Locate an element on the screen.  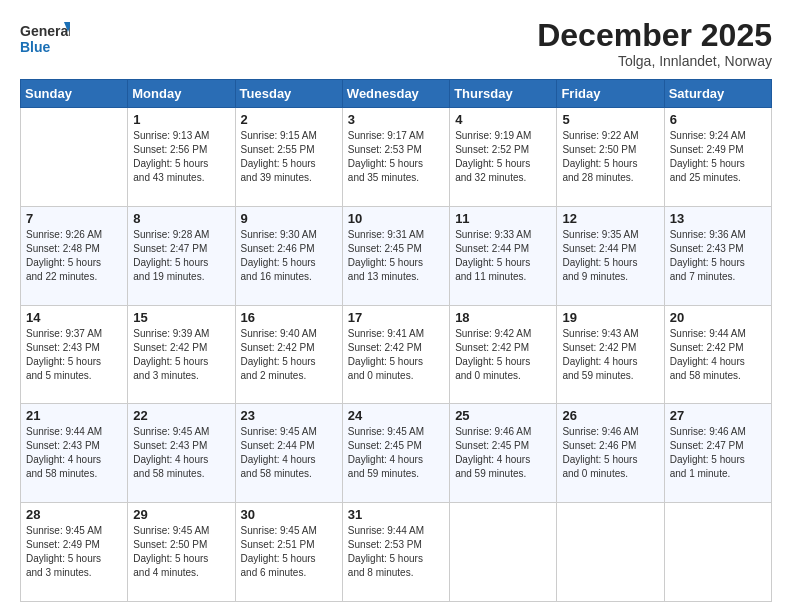
calendar-cell: 16Sunrise: 9:40 AM Sunset: 2:42 PM Dayli… is located at coordinates (288, 354).